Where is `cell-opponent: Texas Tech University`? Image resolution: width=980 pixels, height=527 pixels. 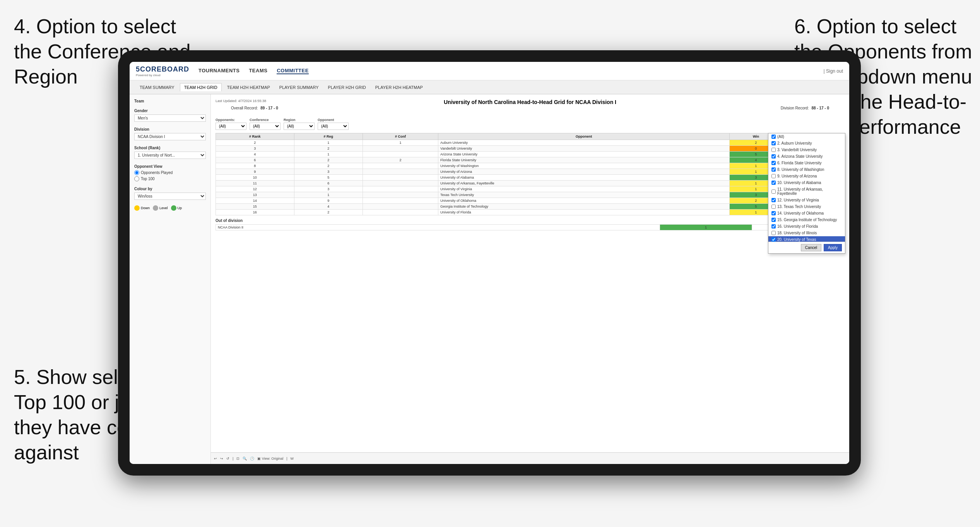
cell-opponent: Texas Tech University is located at coordinates (584, 195).